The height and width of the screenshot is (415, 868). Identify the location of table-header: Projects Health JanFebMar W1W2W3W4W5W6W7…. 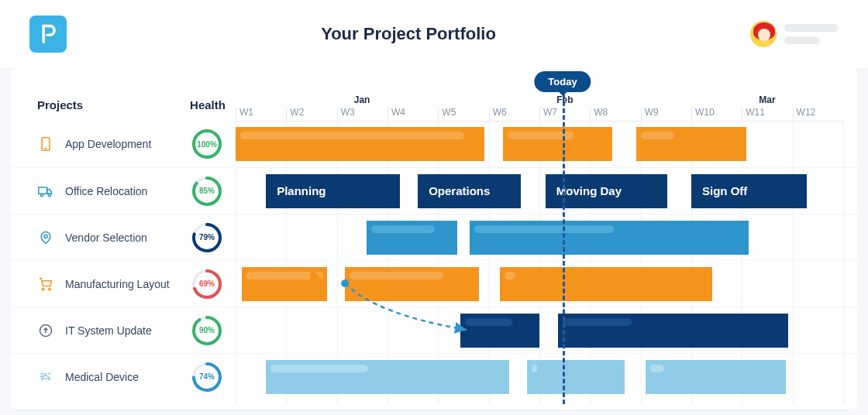
(434, 94).